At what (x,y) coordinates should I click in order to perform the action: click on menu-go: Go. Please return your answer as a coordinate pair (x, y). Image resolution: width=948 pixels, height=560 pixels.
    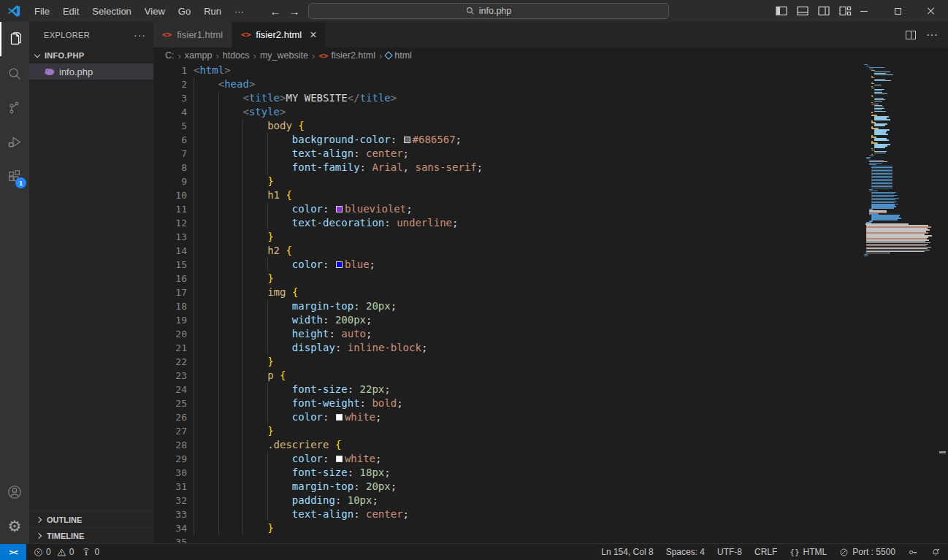
    Looking at the image, I should click on (184, 11).